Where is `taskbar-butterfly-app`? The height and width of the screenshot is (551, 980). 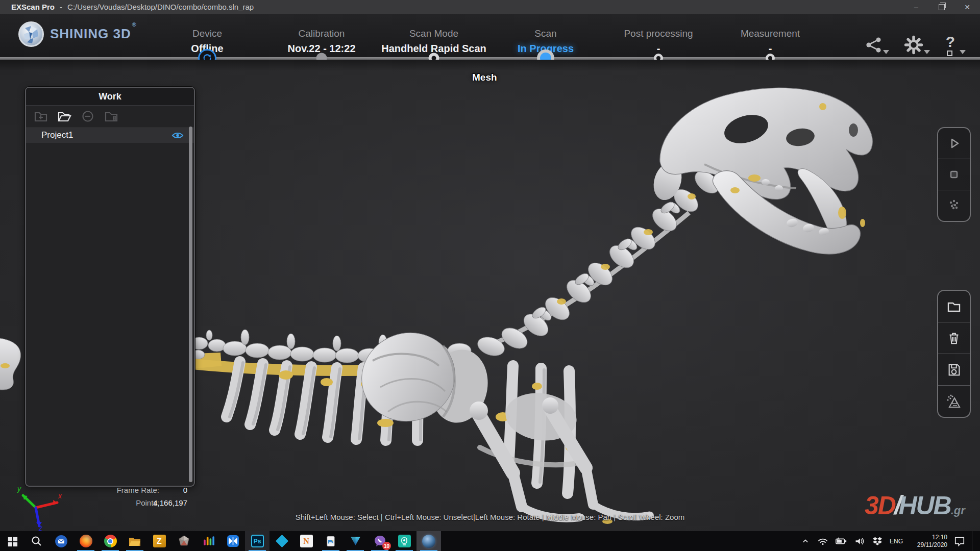
taskbar-butterfly-app is located at coordinates (233, 541).